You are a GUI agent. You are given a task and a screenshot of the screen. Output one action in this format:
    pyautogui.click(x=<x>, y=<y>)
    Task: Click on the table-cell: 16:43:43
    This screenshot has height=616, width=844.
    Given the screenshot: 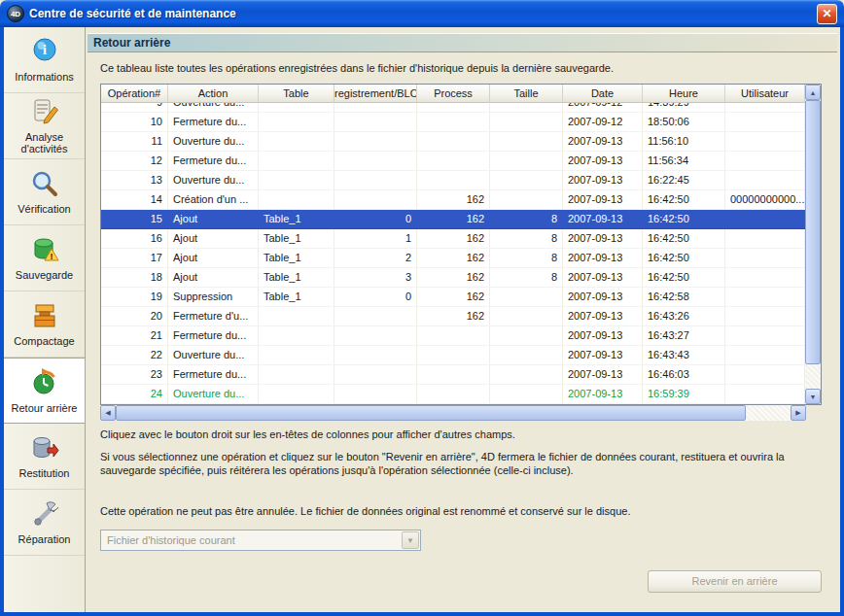 What is the action you would take?
    pyautogui.click(x=685, y=356)
    